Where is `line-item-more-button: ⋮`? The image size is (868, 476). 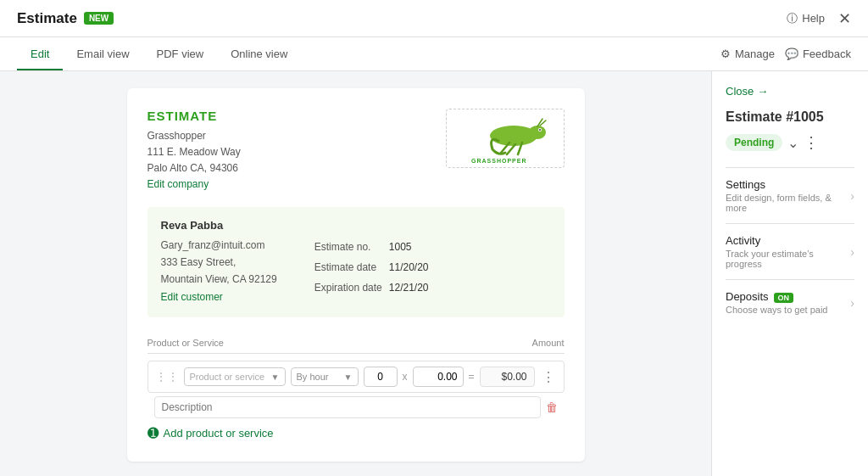 line-item-more-button: ⋮ is located at coordinates (548, 377).